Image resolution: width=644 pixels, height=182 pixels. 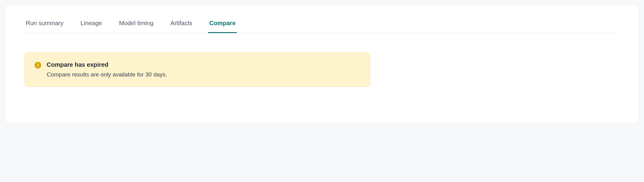 I want to click on alert-content: Compare has expired Compare results are …, so click(x=203, y=70).